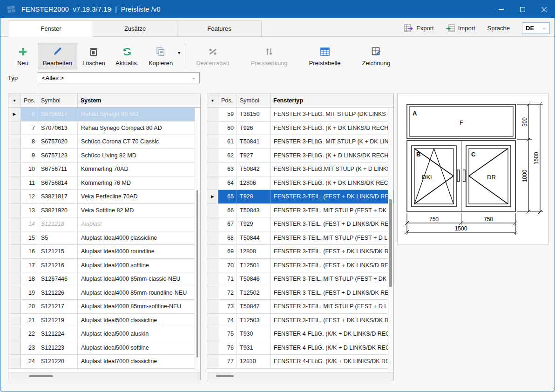 The height and width of the screenshot is (392, 555). Describe the element at coordinates (522, 9) in the screenshot. I see `maximize-button` at that location.